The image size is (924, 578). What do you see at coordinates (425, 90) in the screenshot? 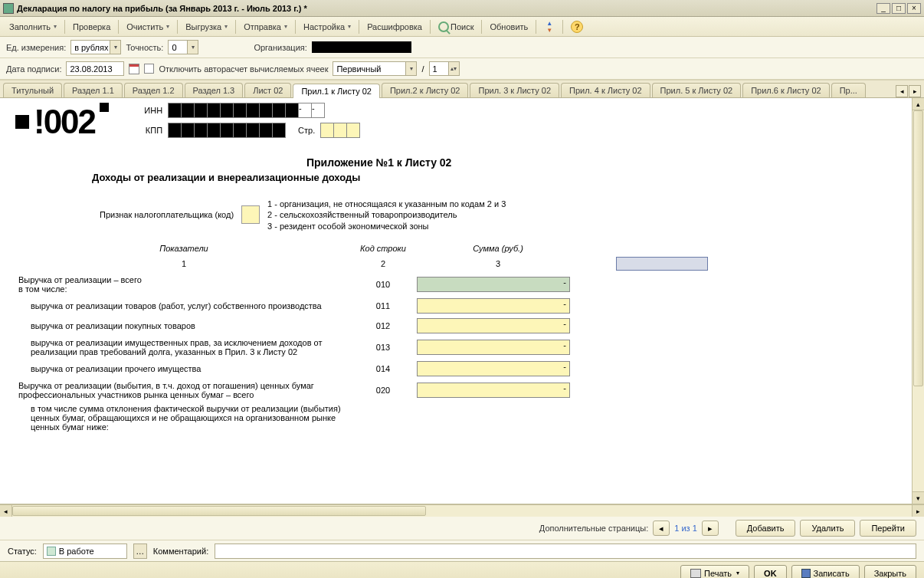
I see `tab-6: Прил.2 к Листу 02` at bounding box center [425, 90].